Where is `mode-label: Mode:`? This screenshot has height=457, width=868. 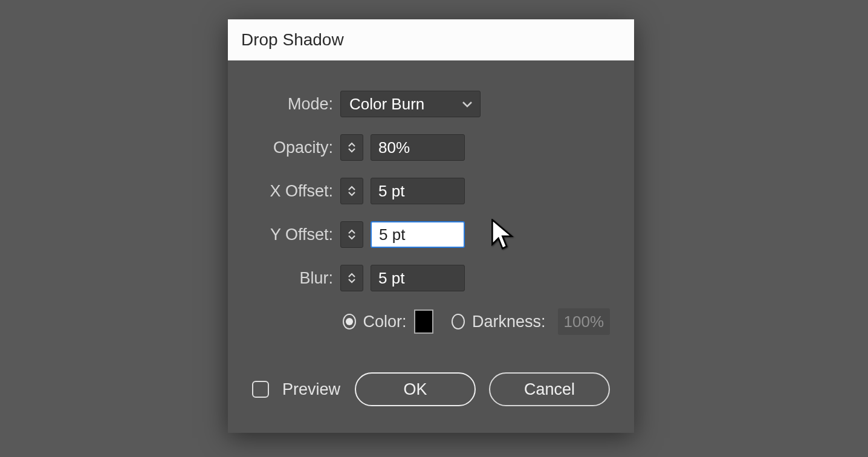 mode-label: Mode: is located at coordinates (293, 104).